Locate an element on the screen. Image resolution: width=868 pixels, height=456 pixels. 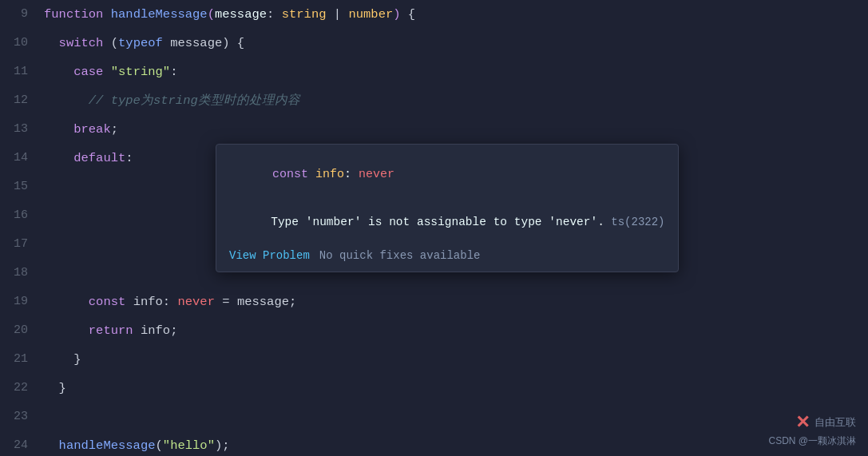
code-content-12: // type为string类型时的处理内容 is located at coordinates (172, 101).